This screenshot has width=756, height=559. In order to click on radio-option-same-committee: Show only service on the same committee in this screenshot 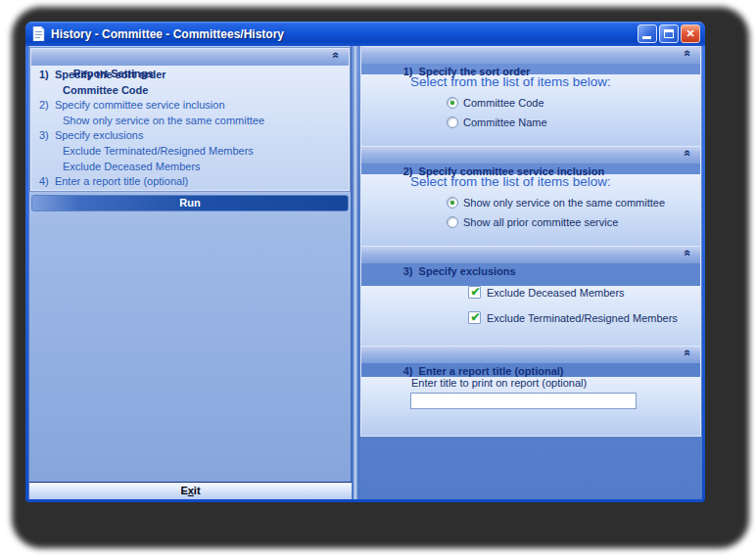, I will do `click(574, 203)`.